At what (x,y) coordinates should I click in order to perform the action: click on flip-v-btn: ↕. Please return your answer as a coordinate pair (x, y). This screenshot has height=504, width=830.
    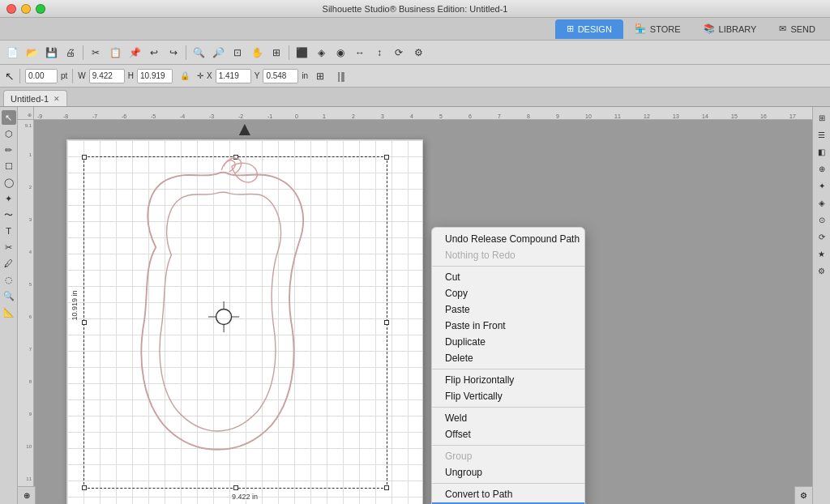
    Looking at the image, I should click on (379, 53).